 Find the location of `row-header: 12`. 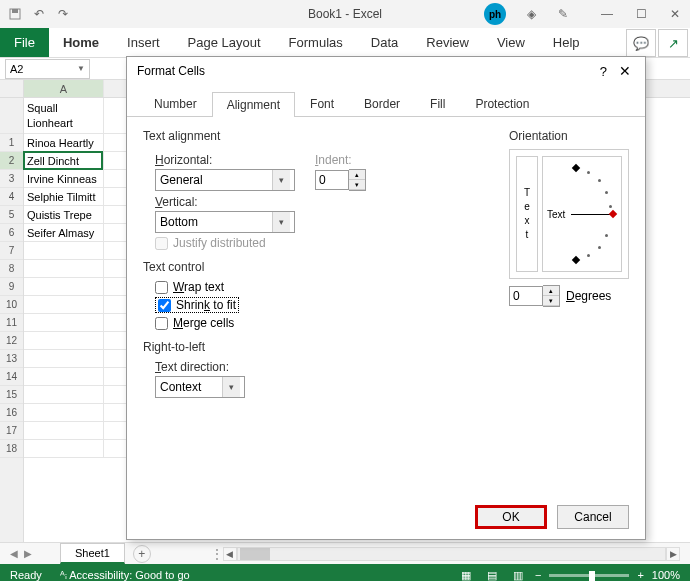

row-header: 12 is located at coordinates (12, 341).